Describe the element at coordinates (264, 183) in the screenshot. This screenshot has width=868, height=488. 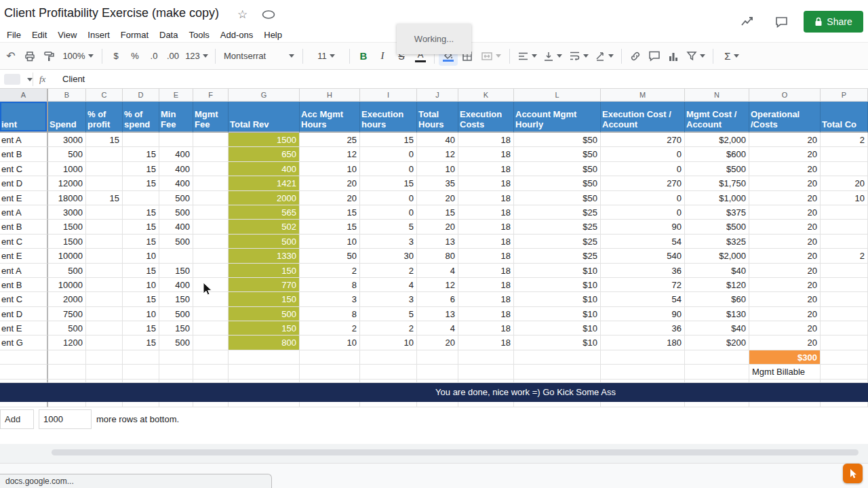
I see `total-rev-cell: 1421` at that location.